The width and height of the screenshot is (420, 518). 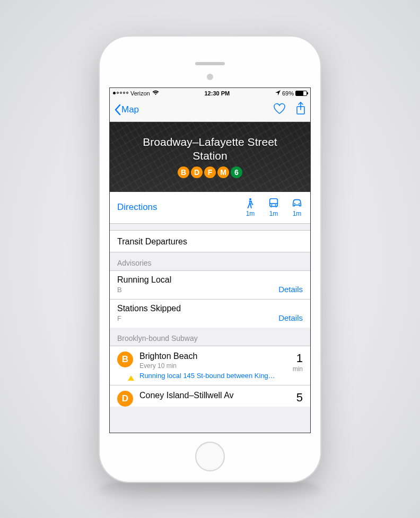 I want to click on mode-walk: 1m, so click(x=250, y=207).